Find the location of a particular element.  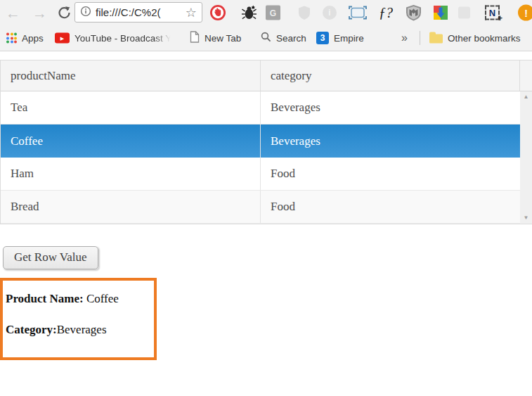

page-info-icon is located at coordinates (86, 13).